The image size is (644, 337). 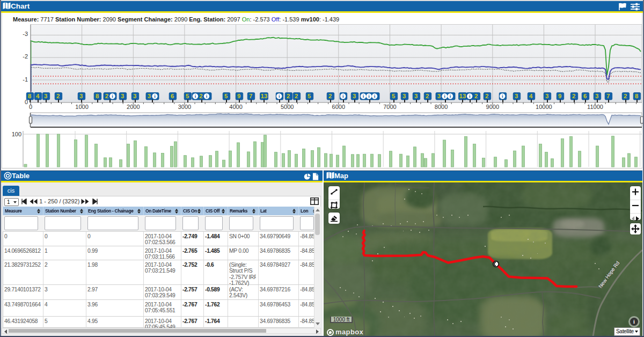 What do you see at coordinates (390, 107) in the screenshot?
I see `svg-text: 7000` at bounding box center [390, 107].